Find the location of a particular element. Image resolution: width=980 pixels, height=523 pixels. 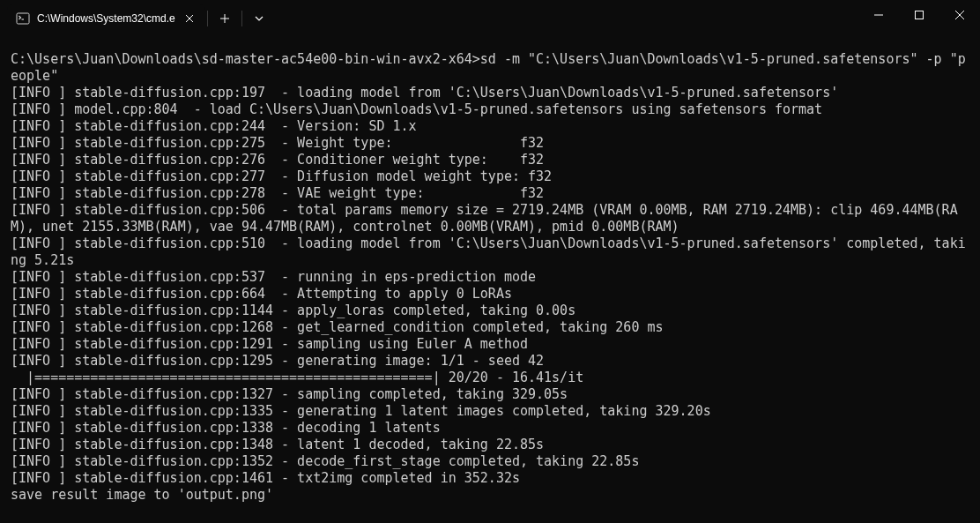

new-tab-dropdown is located at coordinates (259, 19).